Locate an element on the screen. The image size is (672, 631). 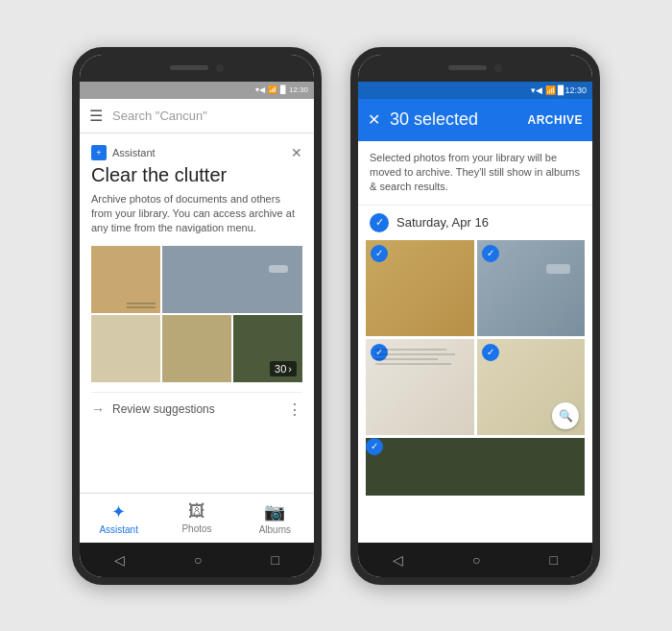
photo-grid-2: ✓ ✓ is located at coordinates (475, 288).